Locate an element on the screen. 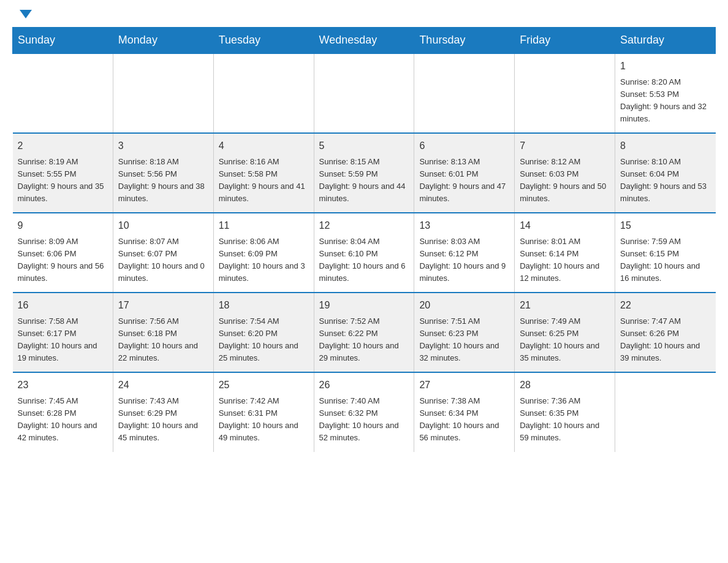 This screenshot has height=563, width=728. day-number: 24 is located at coordinates (163, 385).